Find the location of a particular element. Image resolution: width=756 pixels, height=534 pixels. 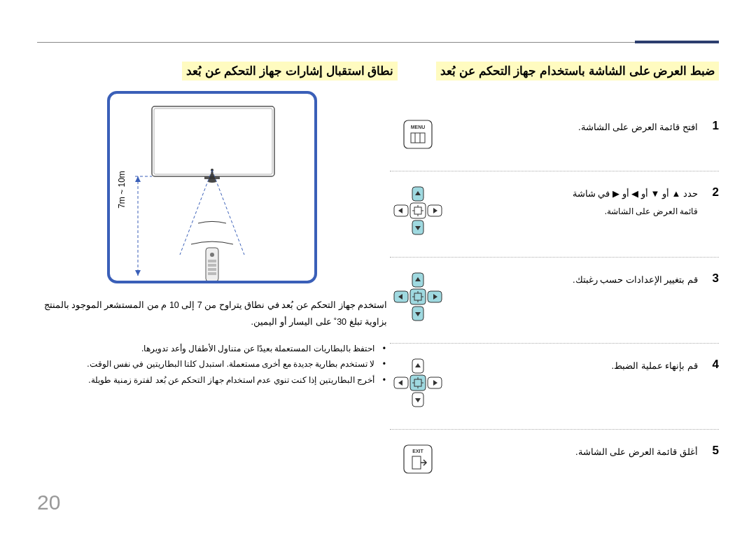

menu-button-icon: MENU is located at coordinates (418, 134).